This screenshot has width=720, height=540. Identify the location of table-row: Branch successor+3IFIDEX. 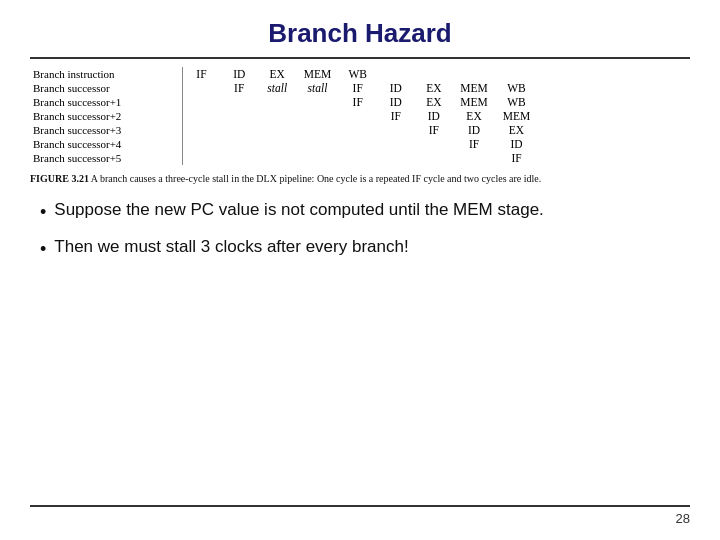
(360, 130).